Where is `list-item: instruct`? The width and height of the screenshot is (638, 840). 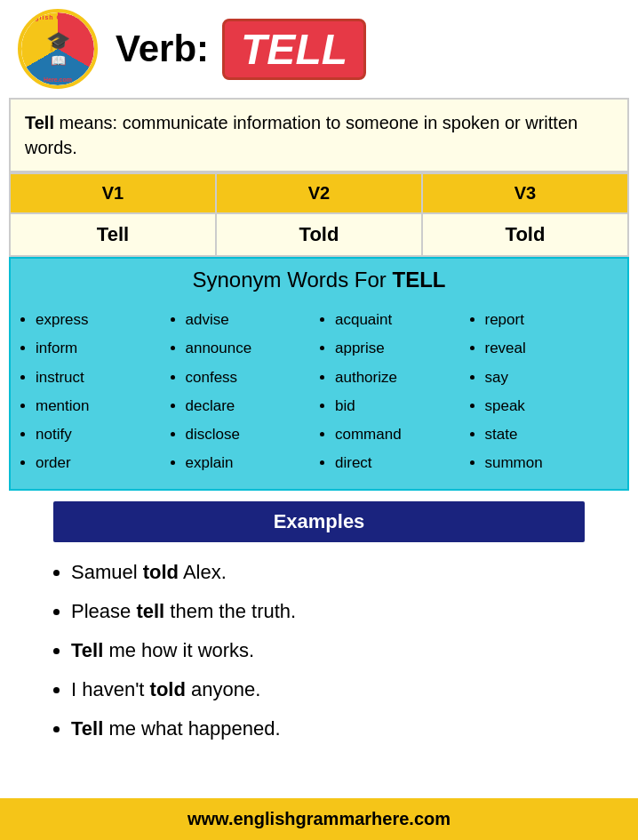 list-item: instruct is located at coordinates (103, 378).